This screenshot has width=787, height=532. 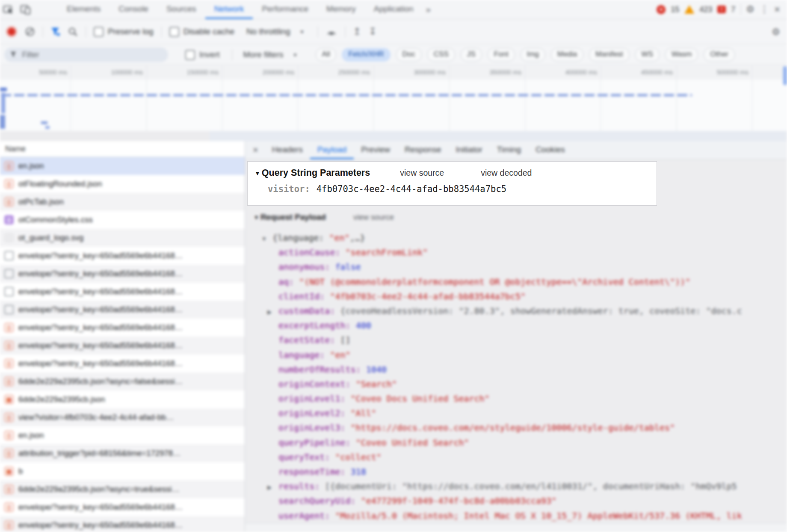 What do you see at coordinates (86, 55) in the screenshot?
I see `filter-input-box` at bounding box center [86, 55].